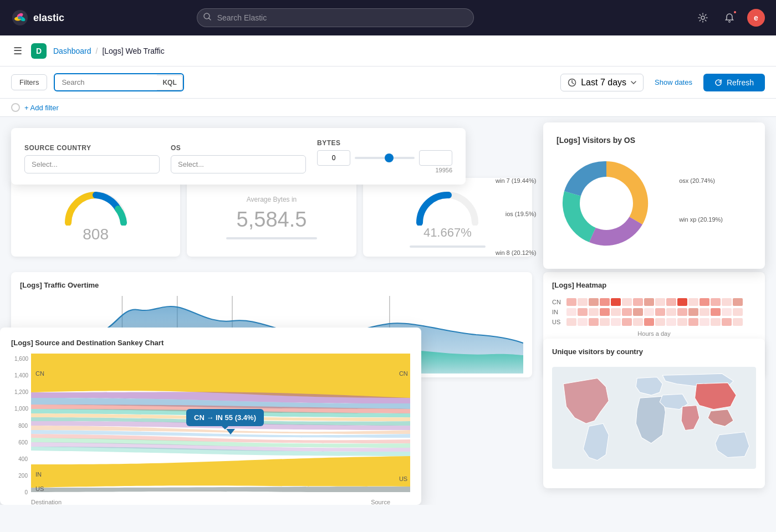 This screenshot has width=776, height=532. What do you see at coordinates (272, 200) in the screenshot?
I see `avg-bytes-label: Average Bytes in` at bounding box center [272, 200].